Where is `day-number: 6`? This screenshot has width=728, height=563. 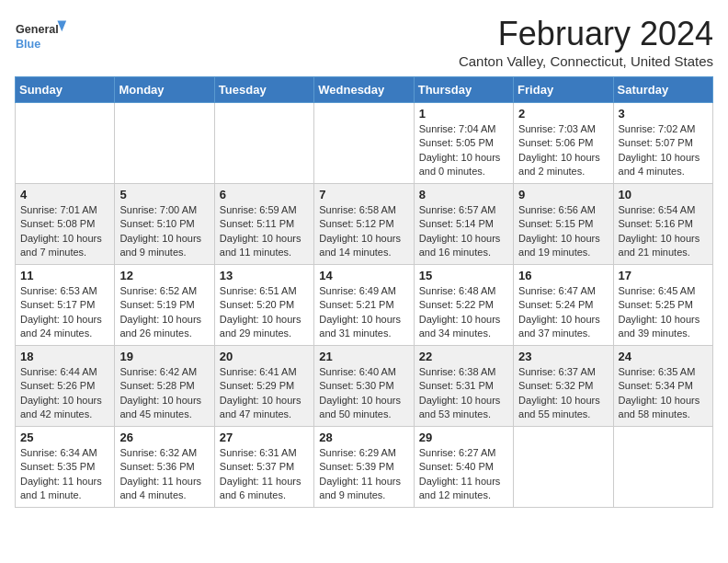
day-number: 6 is located at coordinates (265, 195).